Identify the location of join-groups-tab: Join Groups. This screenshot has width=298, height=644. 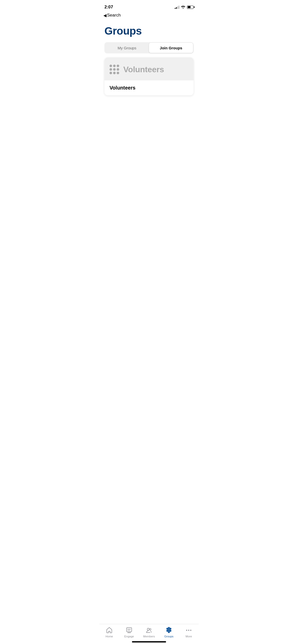
(171, 48).